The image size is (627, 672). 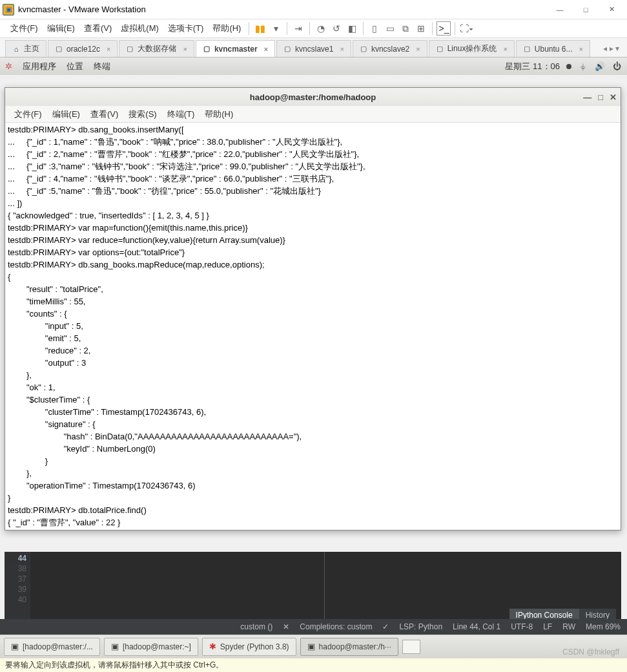 I want to click on tab-label: 大数据存储, so click(x=157, y=49).